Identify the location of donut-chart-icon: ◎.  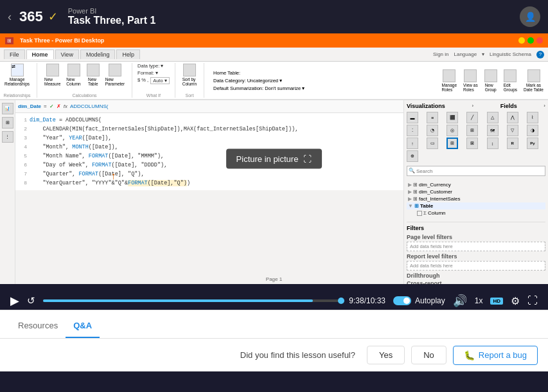
(452, 130).